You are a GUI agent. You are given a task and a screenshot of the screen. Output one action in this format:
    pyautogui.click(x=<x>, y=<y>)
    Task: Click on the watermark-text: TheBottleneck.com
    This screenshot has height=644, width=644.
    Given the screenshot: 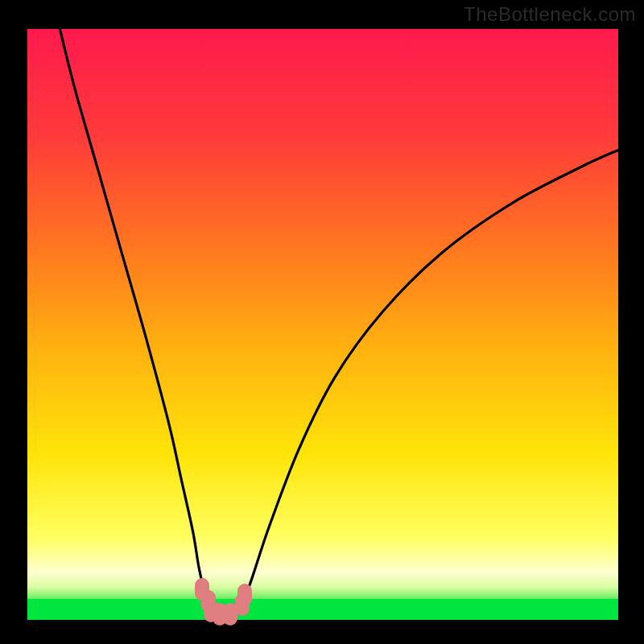 What is the action you would take?
    pyautogui.click(x=550, y=14)
    